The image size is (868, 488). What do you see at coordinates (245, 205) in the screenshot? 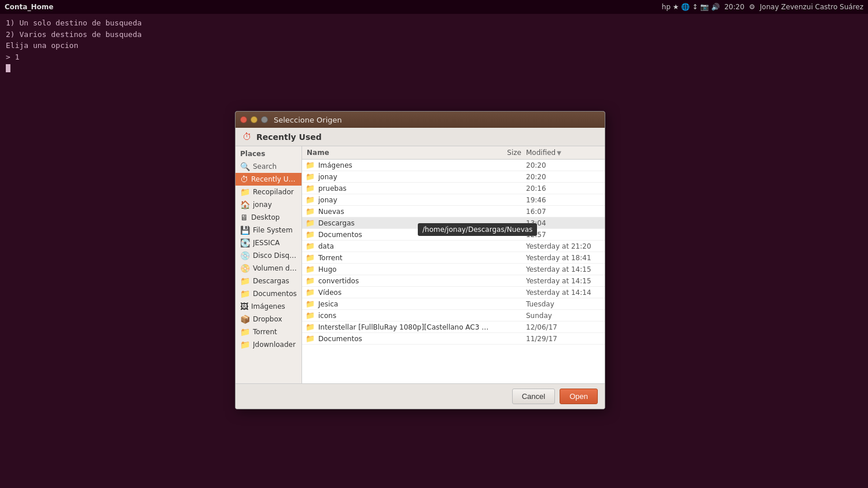
I see `jonay-home-icon: 🏠` at bounding box center [245, 205].